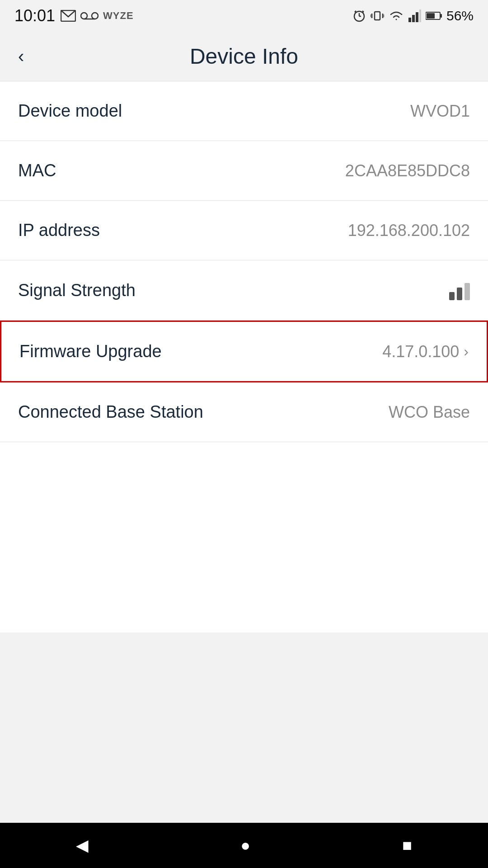  Describe the element at coordinates (244, 57) in the screenshot. I see `top-nav: ‹ Device Info` at that location.